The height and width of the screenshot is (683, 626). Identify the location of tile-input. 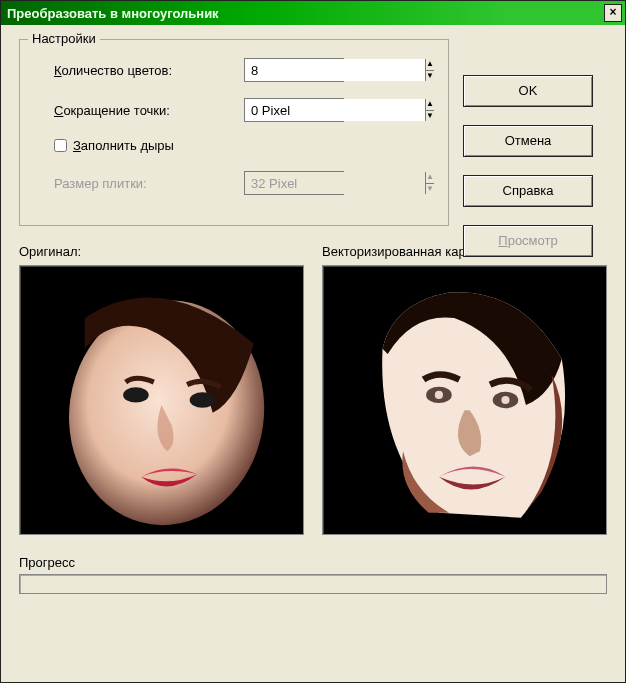
(335, 183).